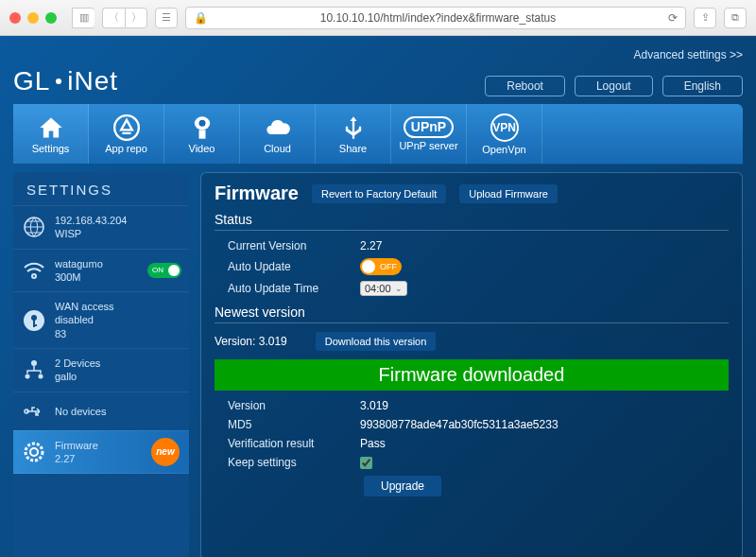 This screenshot has width=756, height=557. I want to click on wifi-icon, so click(34, 270).